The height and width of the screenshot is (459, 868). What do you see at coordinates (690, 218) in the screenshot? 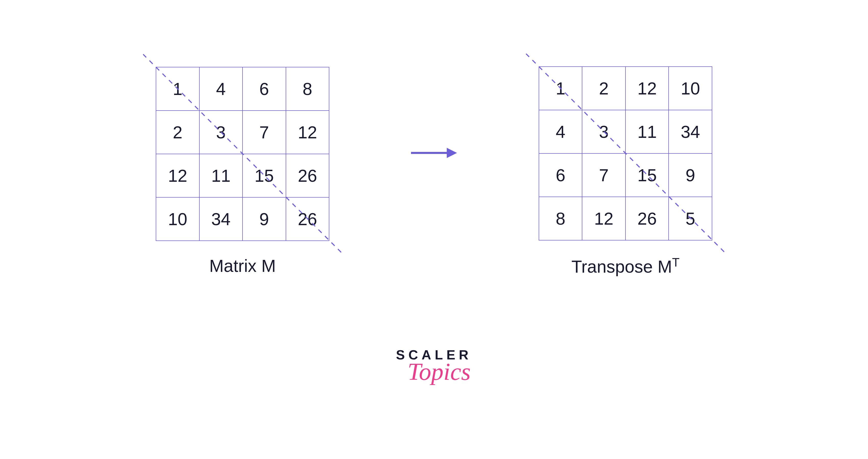
I see `matrix-cell: 5` at bounding box center [690, 218].